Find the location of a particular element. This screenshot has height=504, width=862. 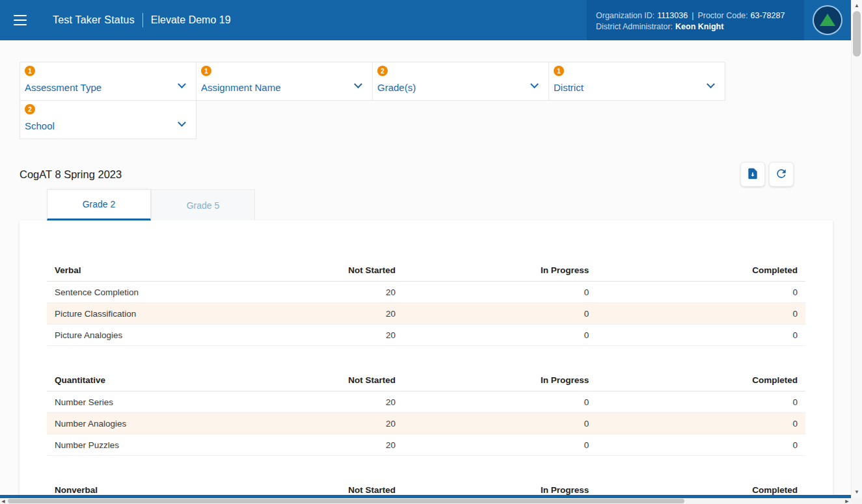

filter-label: School is located at coordinates (40, 126).